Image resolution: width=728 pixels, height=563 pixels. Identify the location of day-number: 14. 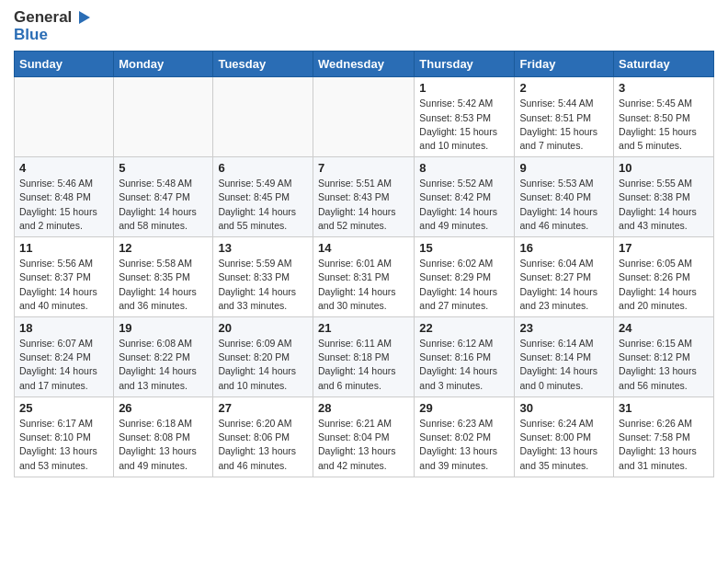
(364, 248).